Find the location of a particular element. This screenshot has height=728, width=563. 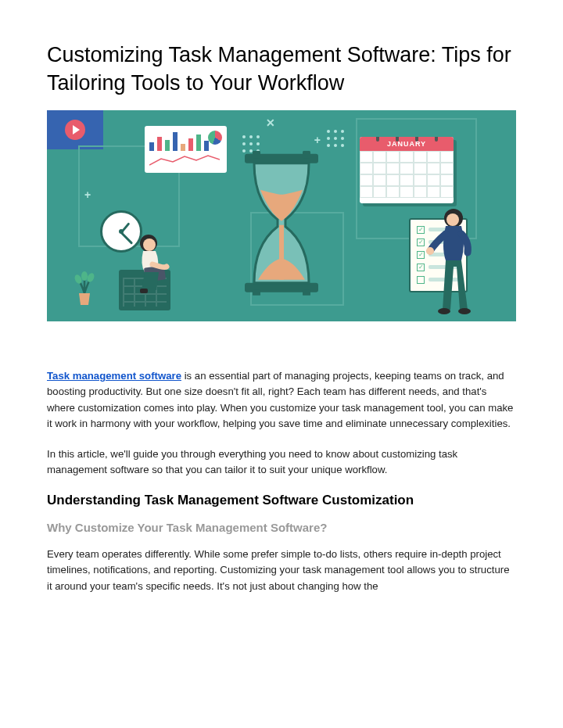

person-standing-icon is located at coordinates (456, 263).